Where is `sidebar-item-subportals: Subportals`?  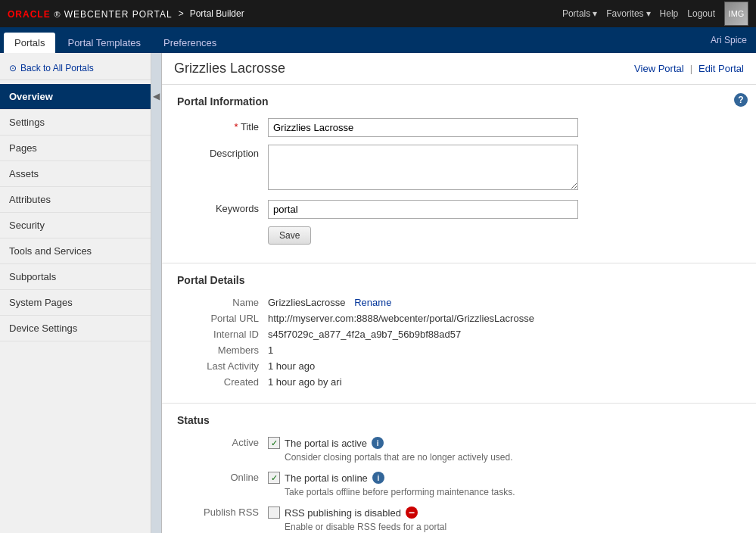 sidebar-item-subportals: Subportals is located at coordinates (76, 277).